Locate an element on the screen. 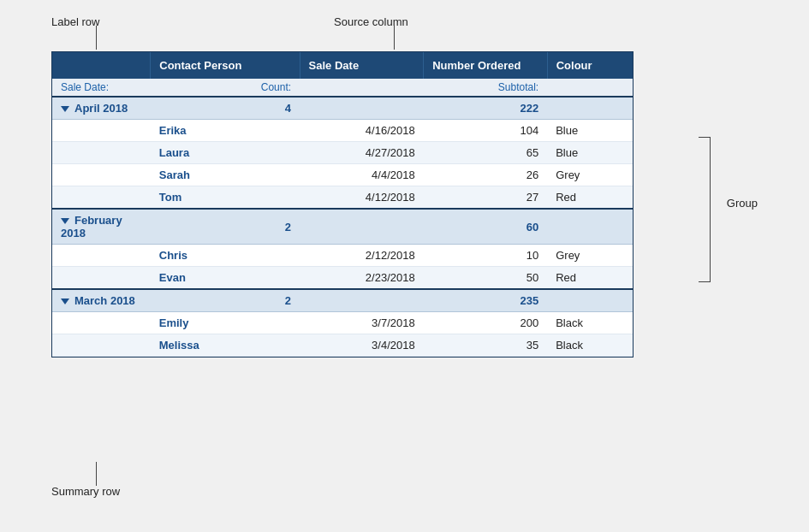 This screenshot has height=532, width=809. row-colour-0-1: Blue is located at coordinates (590, 153).